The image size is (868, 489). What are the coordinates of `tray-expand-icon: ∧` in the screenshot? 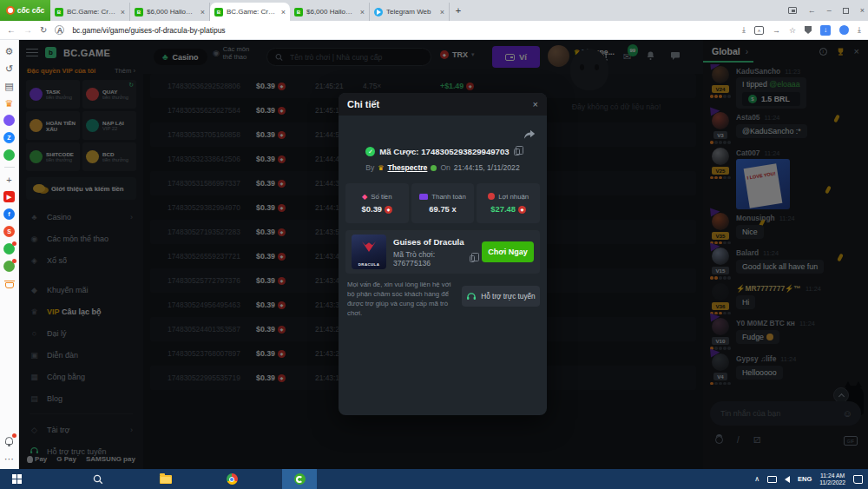 It's located at (757, 479).